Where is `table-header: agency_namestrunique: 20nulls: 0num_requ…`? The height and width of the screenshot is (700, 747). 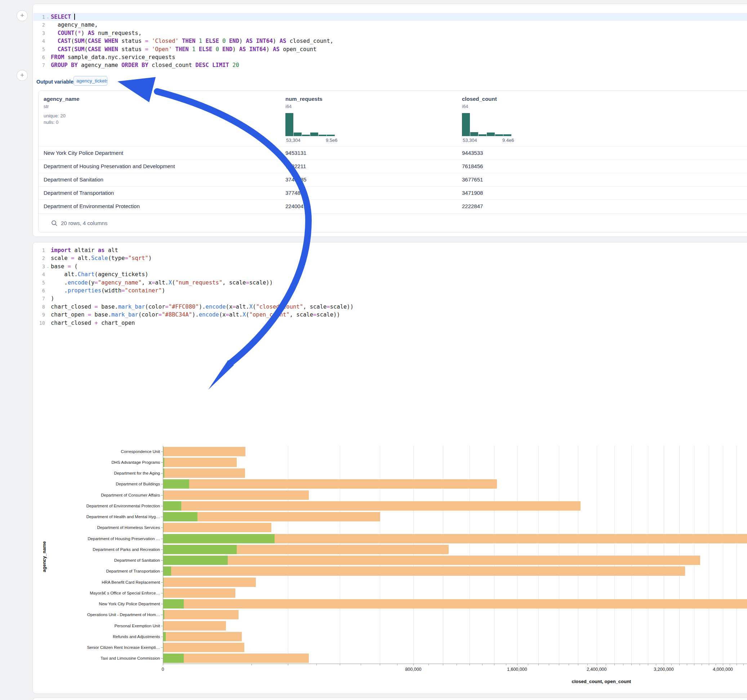 table-header: agency_namestrunique: 20nulls: 0num_requ… is located at coordinates (393, 119).